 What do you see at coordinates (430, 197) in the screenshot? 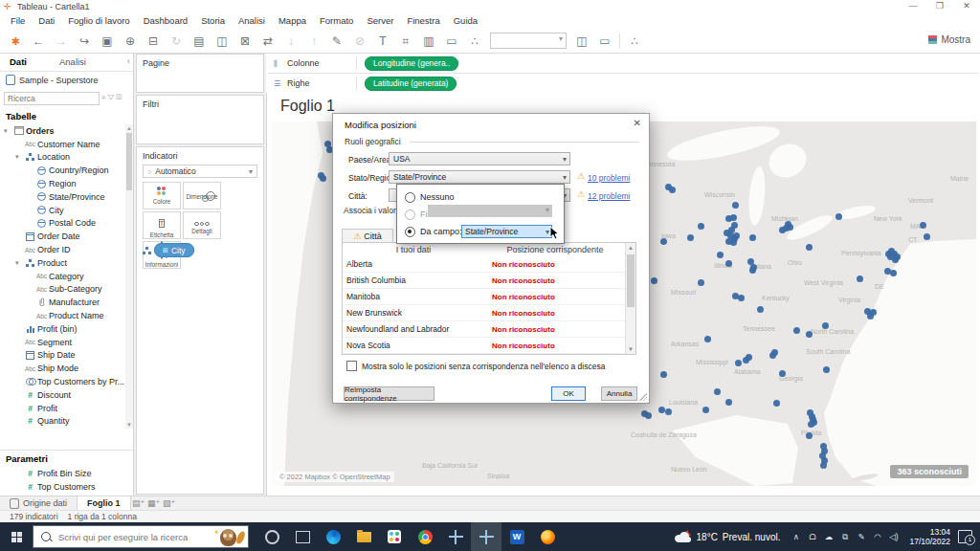
I see `option-nessuno: Nessuno` at bounding box center [430, 197].